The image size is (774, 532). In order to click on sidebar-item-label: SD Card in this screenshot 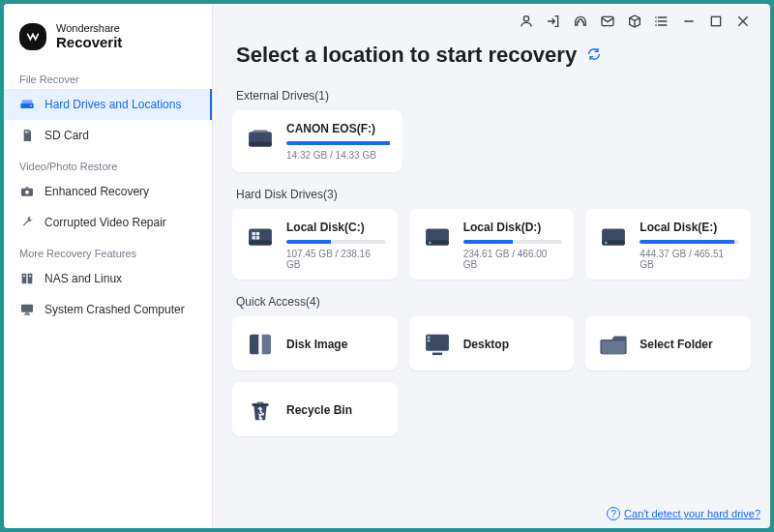, I will do `click(67, 135)`.